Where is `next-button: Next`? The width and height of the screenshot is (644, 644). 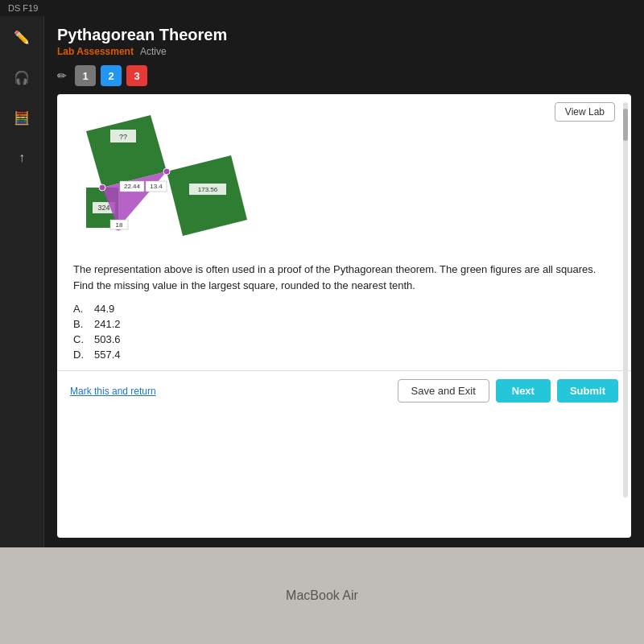 next-button: Next is located at coordinates (523, 391).